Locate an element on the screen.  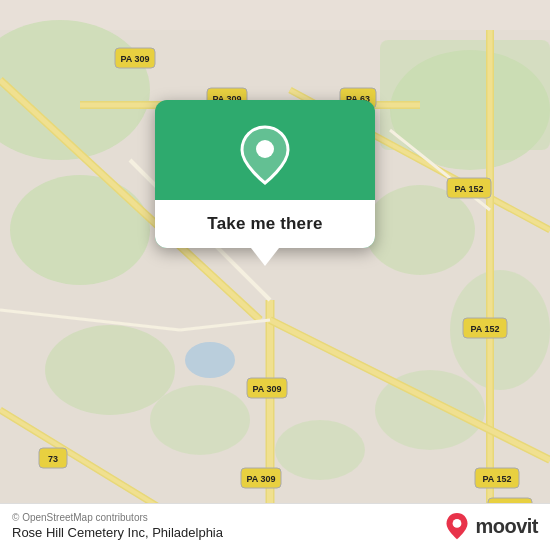
popup-icon-area is located at coordinates (265, 150).